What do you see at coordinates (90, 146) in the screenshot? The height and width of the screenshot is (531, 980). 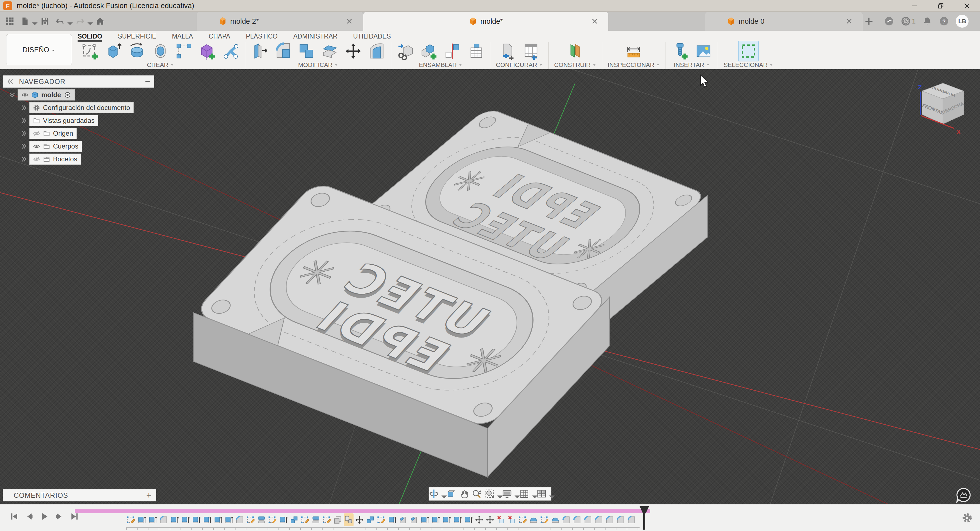 I see `tree-row-cuerpos: Cuerpos` at bounding box center [90, 146].